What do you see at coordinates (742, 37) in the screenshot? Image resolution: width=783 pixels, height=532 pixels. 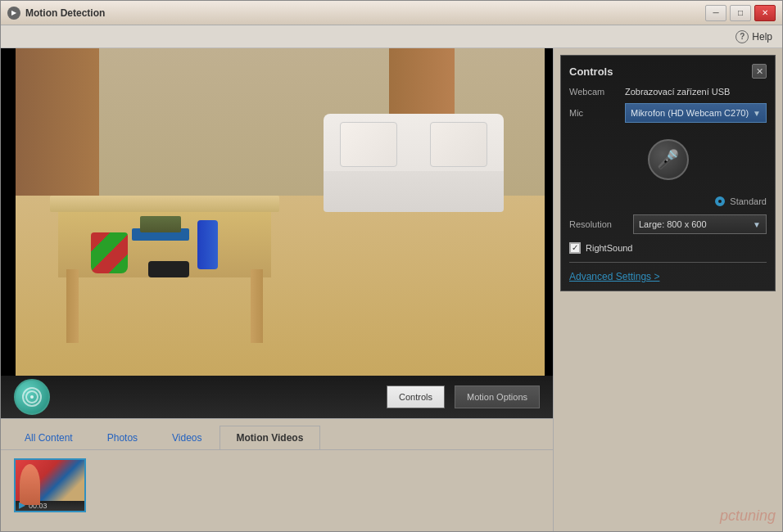 I see `help-icon: ?` at bounding box center [742, 37].